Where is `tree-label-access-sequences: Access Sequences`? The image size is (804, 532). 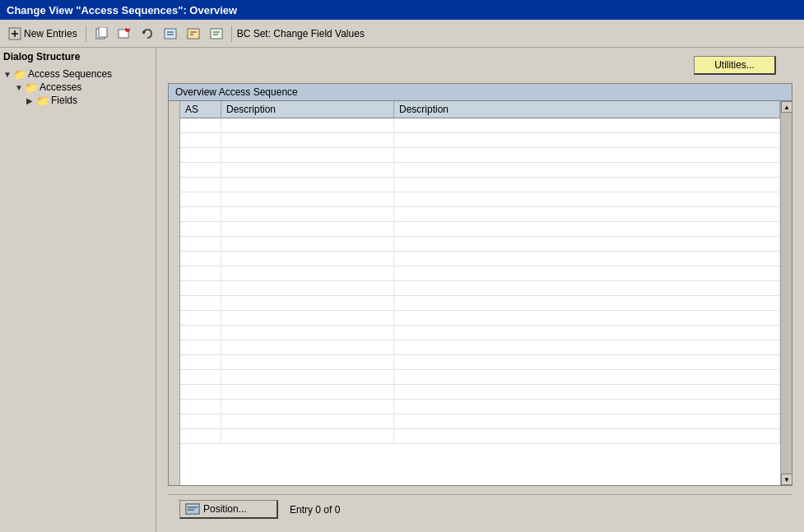 tree-label-access-sequences: Access Sequences is located at coordinates (70, 74).